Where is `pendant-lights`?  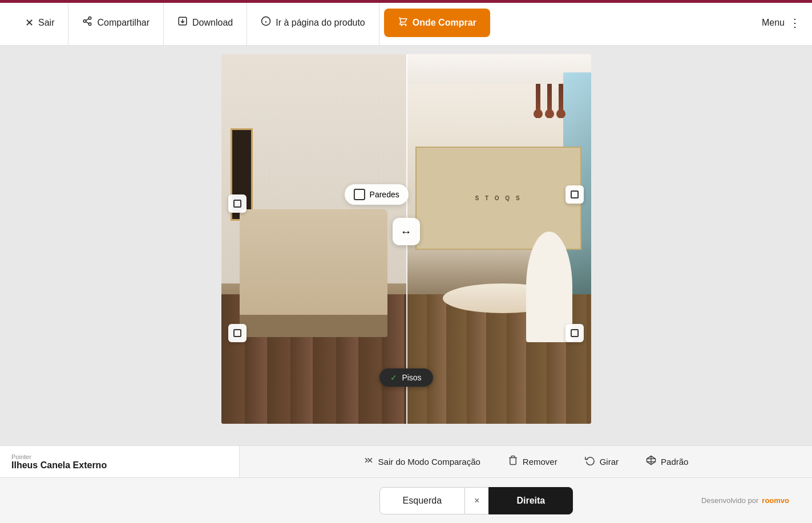
pendant-lights is located at coordinates (550, 101).